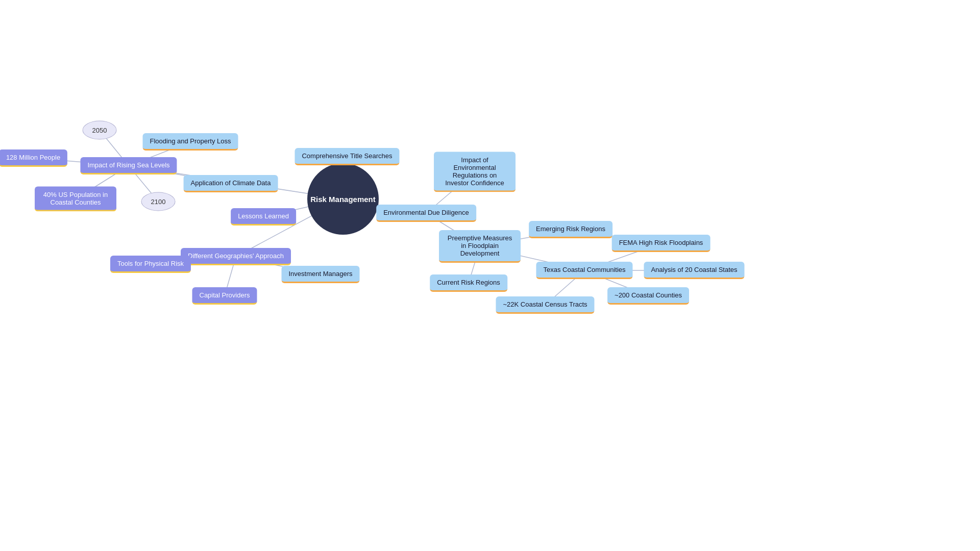 Image resolution: width=980 pixels, height=551 pixels. I want to click on node-label-fema: FEMA High Risk Floodplains, so click(662, 243).